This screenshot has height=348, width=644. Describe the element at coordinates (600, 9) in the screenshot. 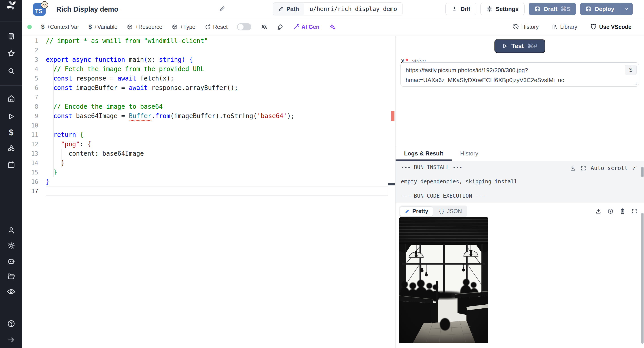

I see `deploy-button: Deploy` at that location.